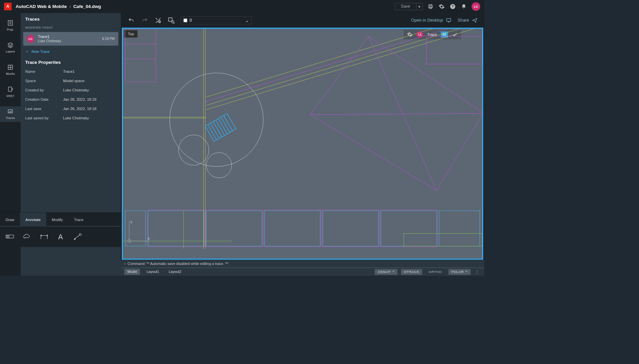 Image resolution: width=639 pixels, height=364 pixels. What do you see at coordinates (478, 272) in the screenshot?
I see `more-icon: ⋮` at bounding box center [478, 272].